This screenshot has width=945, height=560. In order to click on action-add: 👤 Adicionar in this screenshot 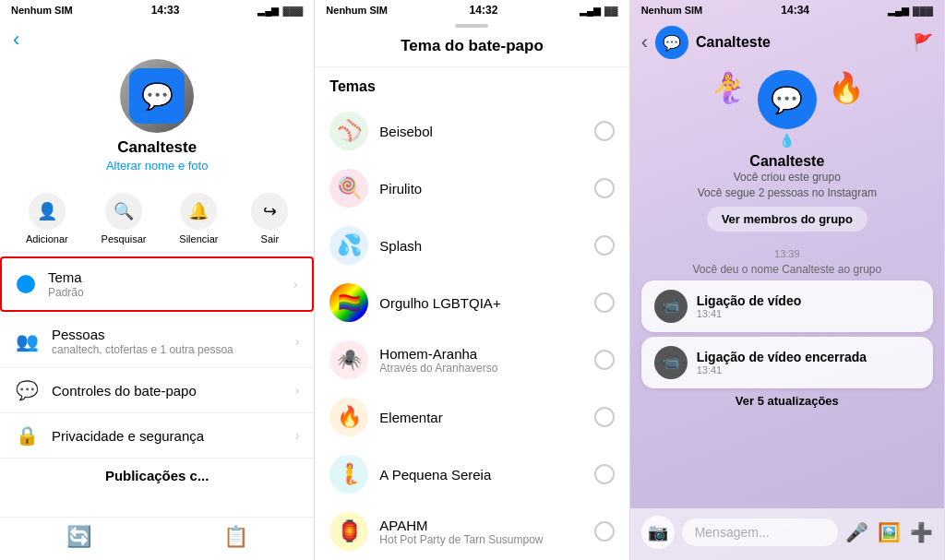, I will do `click(47, 219)`.